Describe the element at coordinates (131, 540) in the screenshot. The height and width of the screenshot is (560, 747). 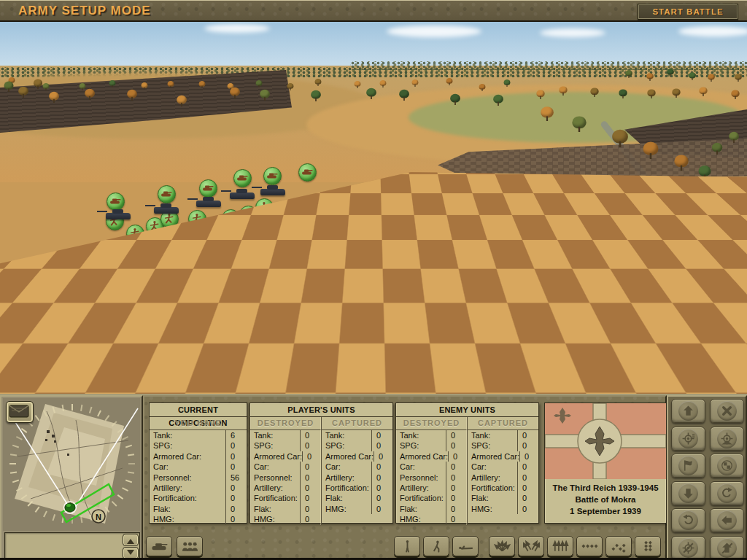
I see `scroll-up-button` at that location.